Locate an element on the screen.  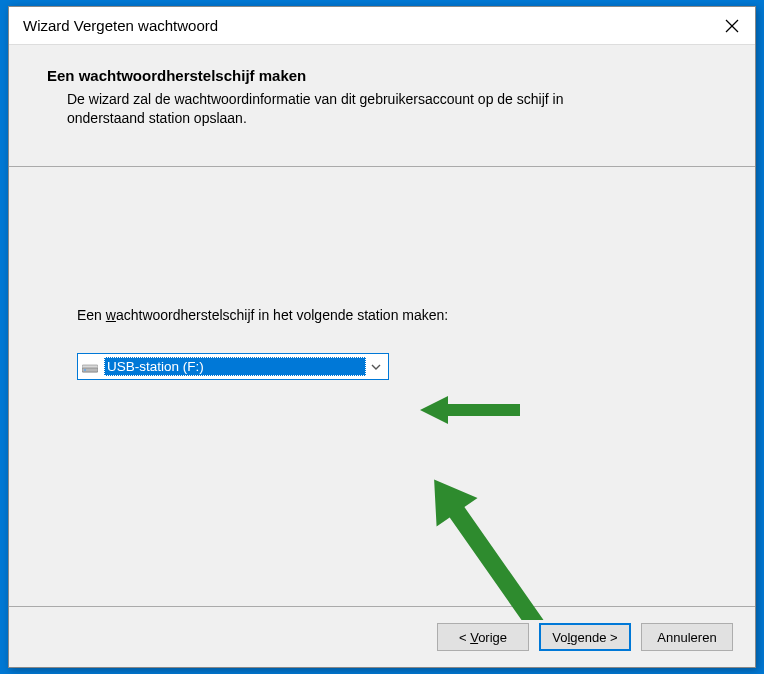
window-title: Wizard Vergeten wachtwoord is located at coordinates (366, 26).